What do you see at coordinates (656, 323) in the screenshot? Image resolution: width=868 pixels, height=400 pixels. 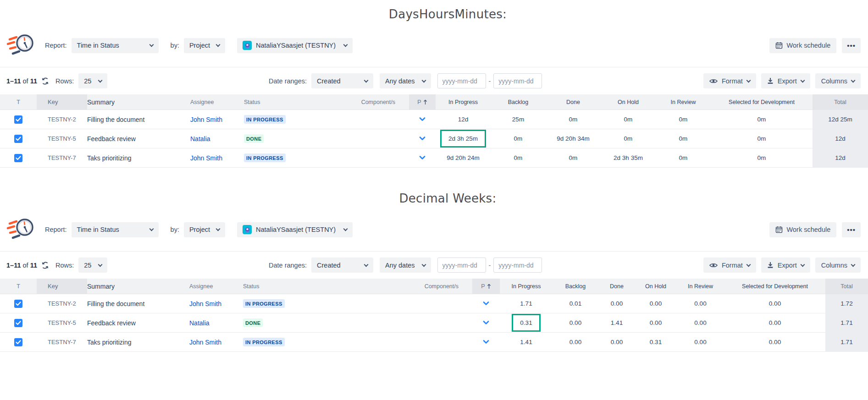 I see `on-hold-value: 0.00` at bounding box center [656, 323].